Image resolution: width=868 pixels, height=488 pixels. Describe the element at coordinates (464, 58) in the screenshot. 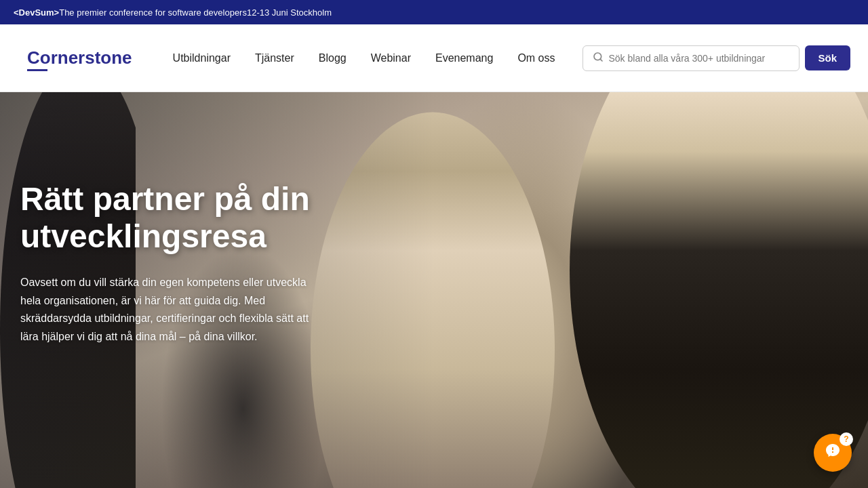

I see `nav-link-evenemang: Evenemang` at that location.